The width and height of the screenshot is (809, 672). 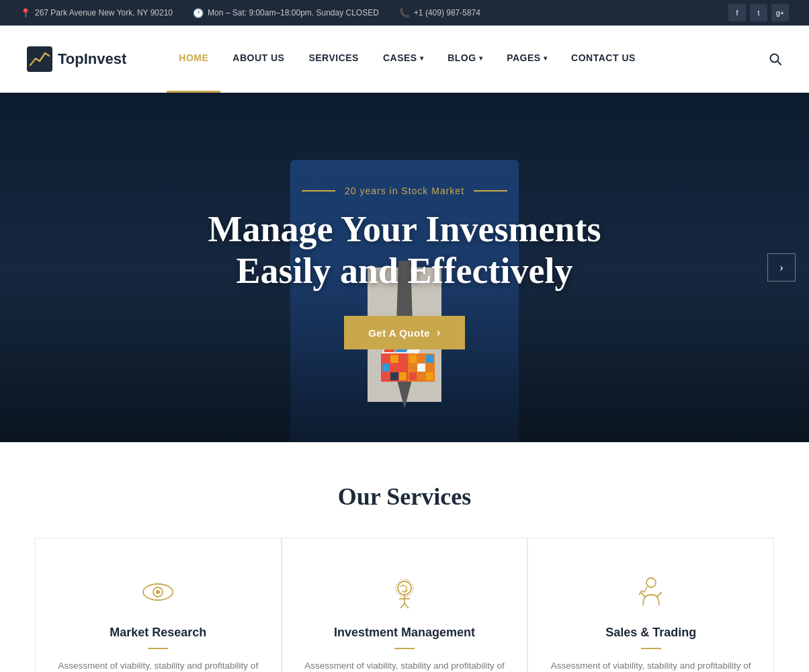 I want to click on hero-cta-arrow: ›, so click(x=439, y=333).